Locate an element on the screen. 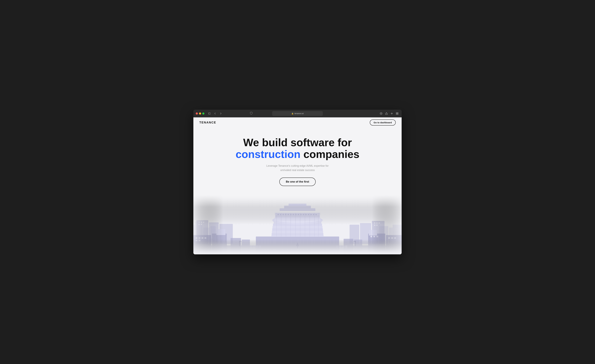 This screenshot has width=595, height=364. new-tab-button is located at coordinates (392, 113).